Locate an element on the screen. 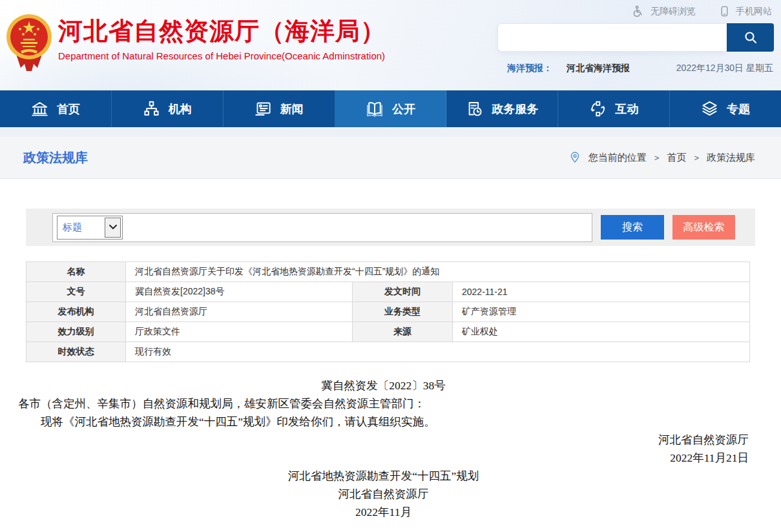 The width and height of the screenshot is (781, 532). site-title: 河北省自然资源厅（海洋局） is located at coordinates (222, 31).